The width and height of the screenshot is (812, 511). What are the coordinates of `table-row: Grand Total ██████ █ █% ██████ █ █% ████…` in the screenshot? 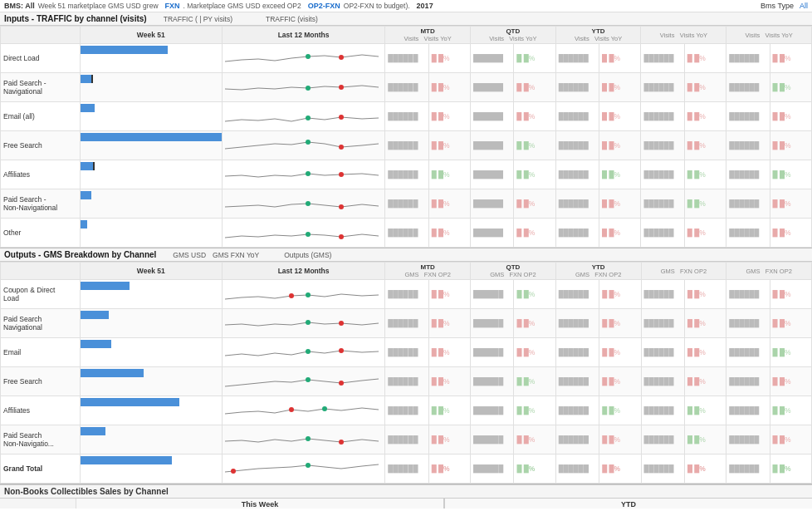 It's located at (407, 469).